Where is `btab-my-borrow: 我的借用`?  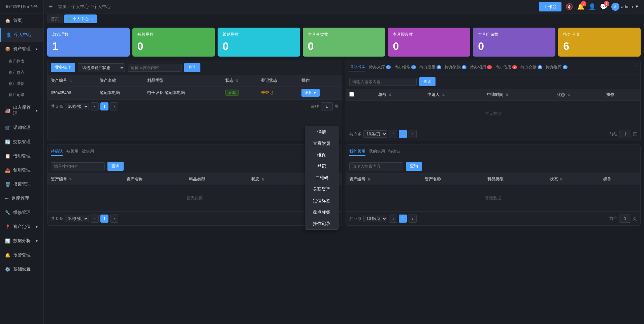 btab-my-borrow: 我的借用 is located at coordinates (377, 152).